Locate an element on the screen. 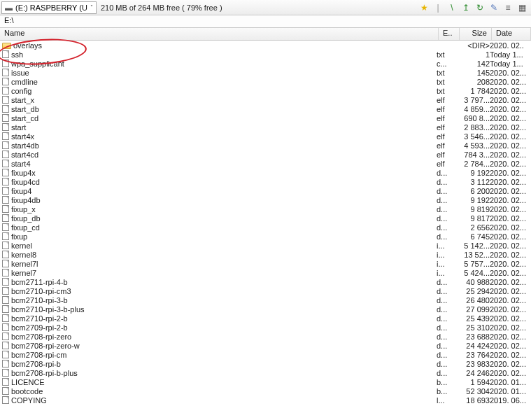  file-size: 18 693 is located at coordinates (474, 400).